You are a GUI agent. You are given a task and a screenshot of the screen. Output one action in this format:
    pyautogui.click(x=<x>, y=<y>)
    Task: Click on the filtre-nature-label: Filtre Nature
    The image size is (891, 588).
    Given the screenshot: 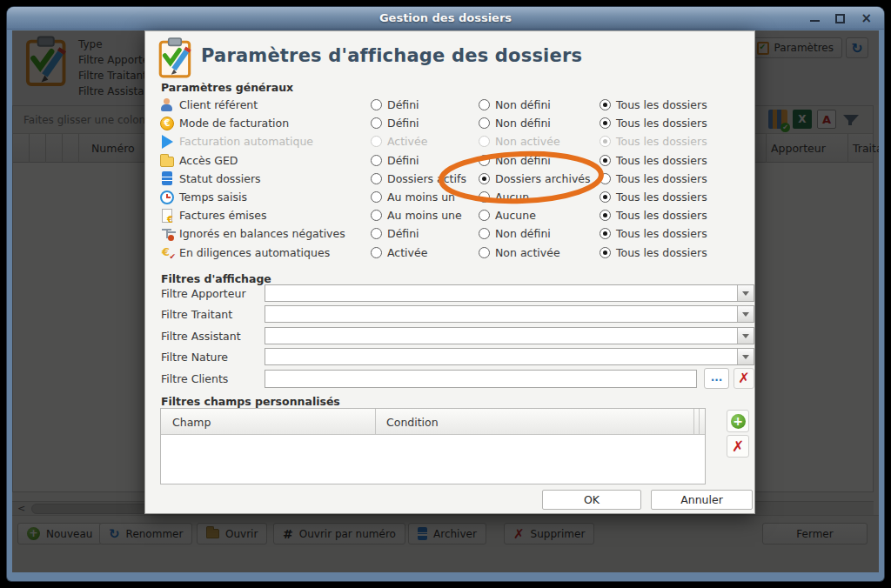 What is the action you would take?
    pyautogui.click(x=195, y=357)
    